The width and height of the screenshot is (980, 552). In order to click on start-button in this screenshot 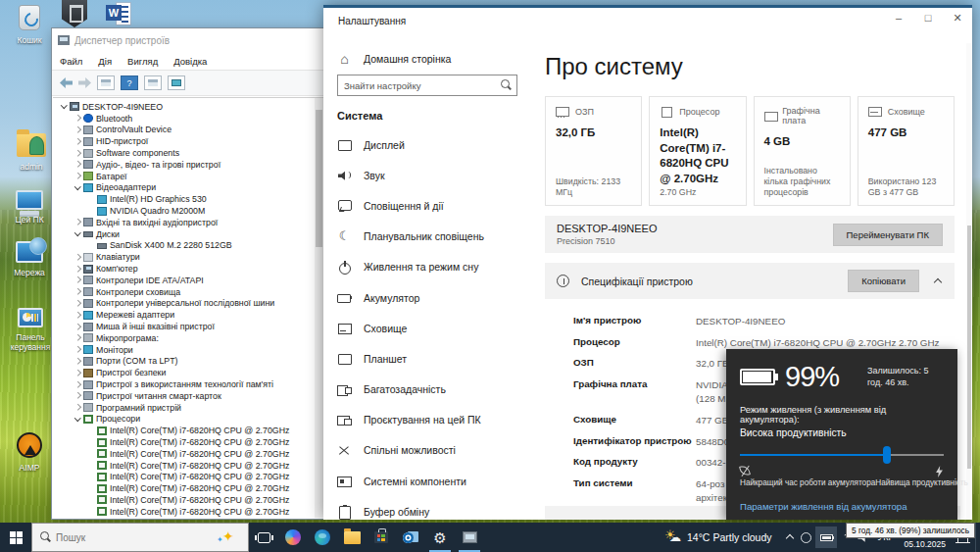, I will do `click(16, 537)`.